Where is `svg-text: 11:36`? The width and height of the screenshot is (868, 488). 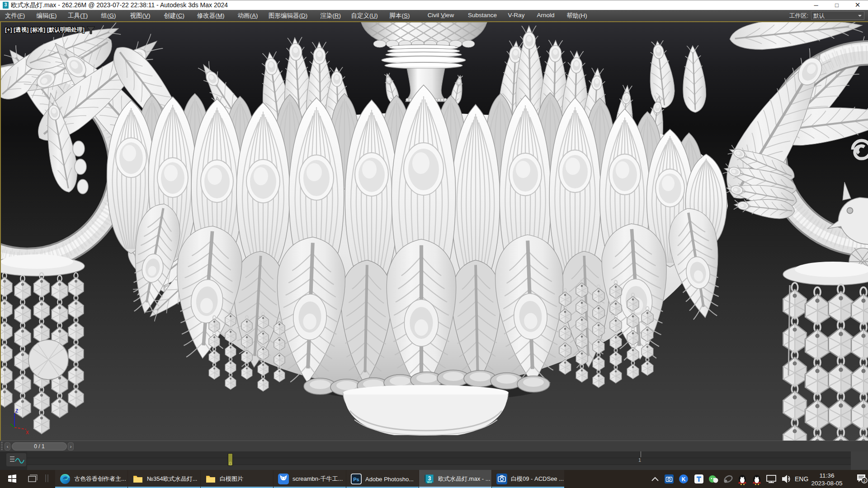
svg-text: 11:36 is located at coordinates (827, 475).